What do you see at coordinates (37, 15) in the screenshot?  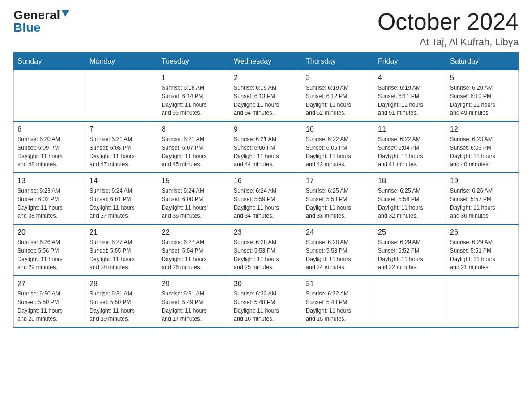 I see `logo-general: General` at bounding box center [37, 15].